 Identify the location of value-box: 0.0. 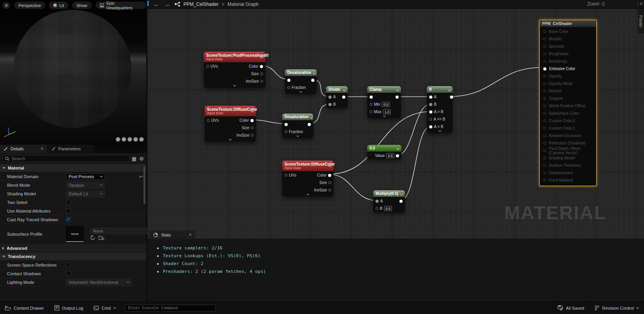
(386, 104).